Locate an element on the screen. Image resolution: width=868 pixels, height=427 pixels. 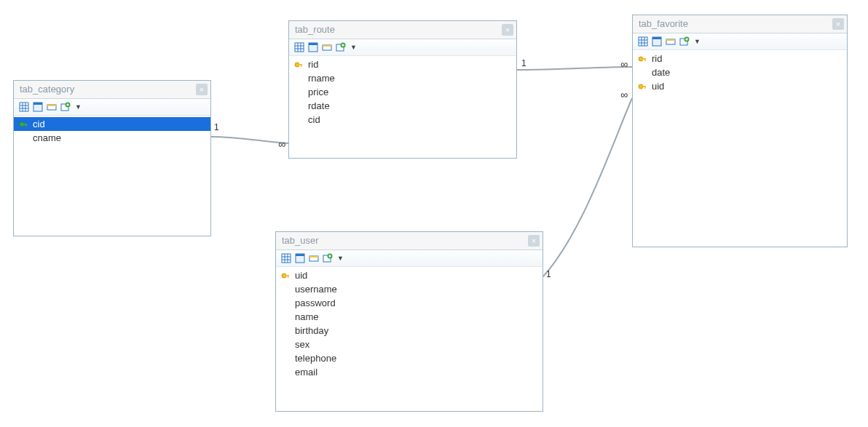
table-titlebar: tab_category × is located at coordinates (112, 90).